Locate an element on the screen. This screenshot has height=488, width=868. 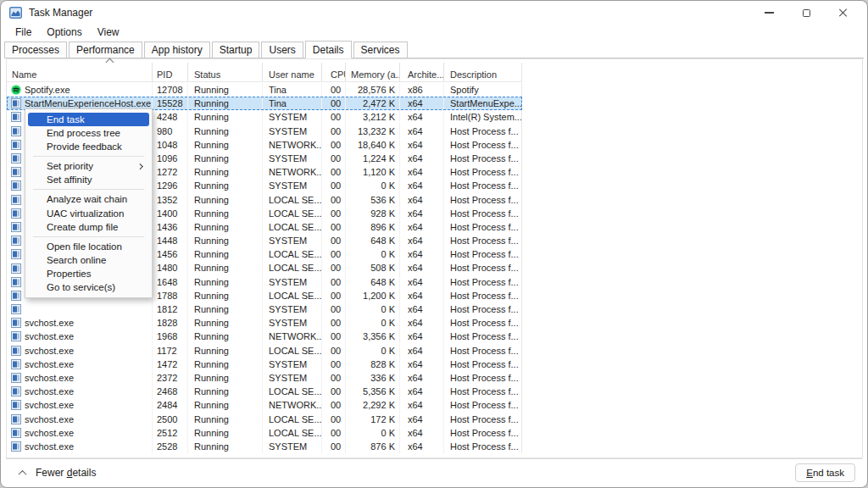
cell-pid: 4248 is located at coordinates (170, 117).